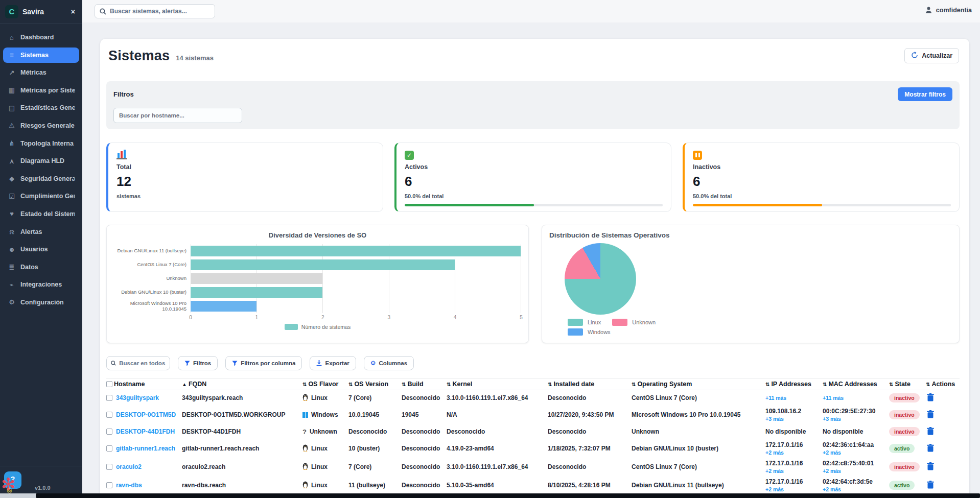 The width and height of the screenshot is (980, 498). What do you see at coordinates (73, 12) in the screenshot?
I see `sidebar-close-icon: ×` at bounding box center [73, 12].